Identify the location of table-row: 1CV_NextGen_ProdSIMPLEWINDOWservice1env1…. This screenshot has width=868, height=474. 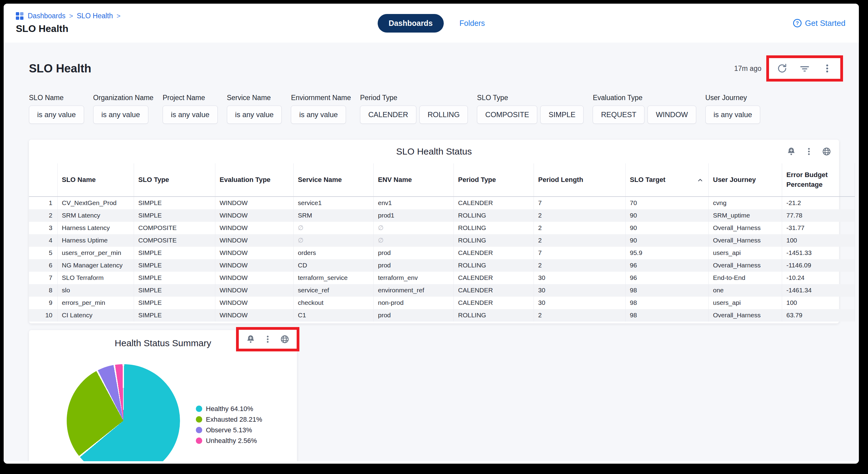
(442, 203).